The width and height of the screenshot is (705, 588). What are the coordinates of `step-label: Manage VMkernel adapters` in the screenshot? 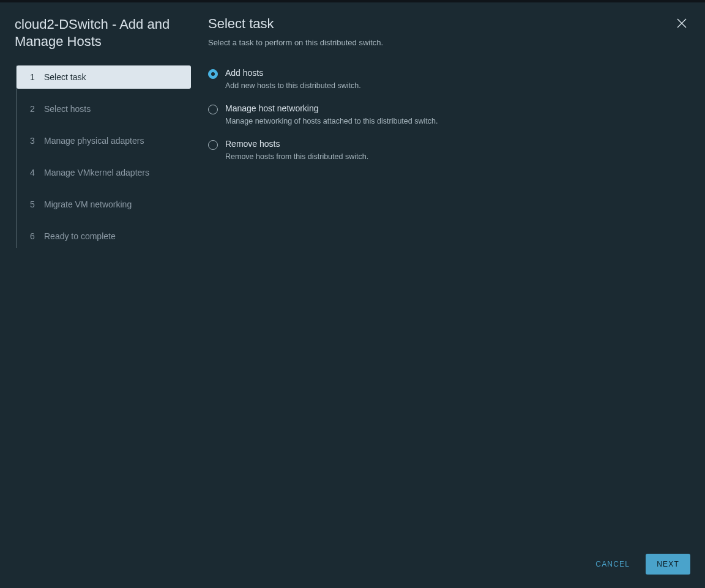 It's located at (97, 173).